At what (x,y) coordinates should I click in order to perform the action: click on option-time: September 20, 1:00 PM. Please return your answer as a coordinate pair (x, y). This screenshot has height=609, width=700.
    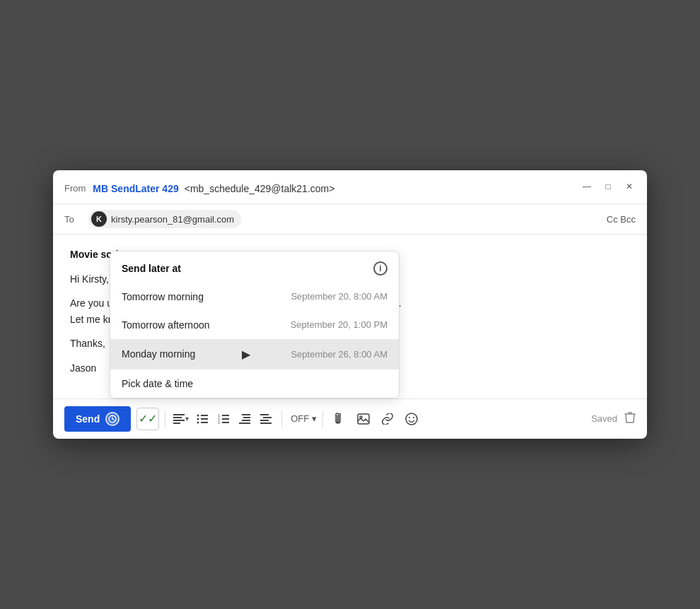
    Looking at the image, I should click on (339, 325).